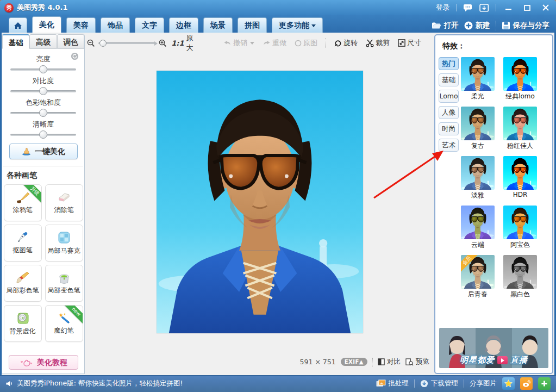 This screenshot has width=556, height=392. Describe the element at coordinates (478, 79) in the screenshot. I see `effect-soft-light: 柔光` at that location.